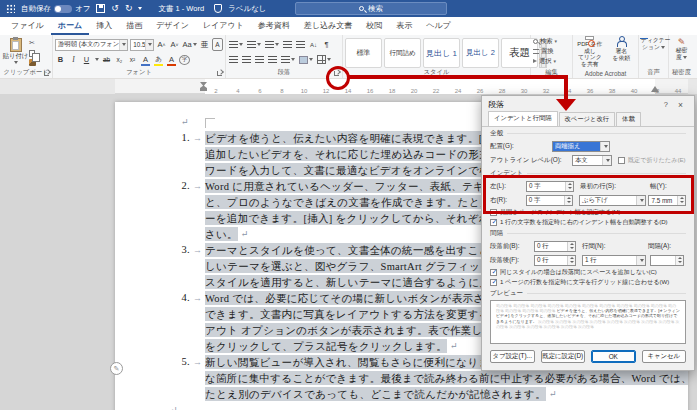 This screenshot has width=697, height=410. Describe the element at coordinates (588, 282) in the screenshot. I see `snap-to-grid-checkbox: 1 ページの行数を指定時に文字を行グリッド線に合わせる(W)` at that location.